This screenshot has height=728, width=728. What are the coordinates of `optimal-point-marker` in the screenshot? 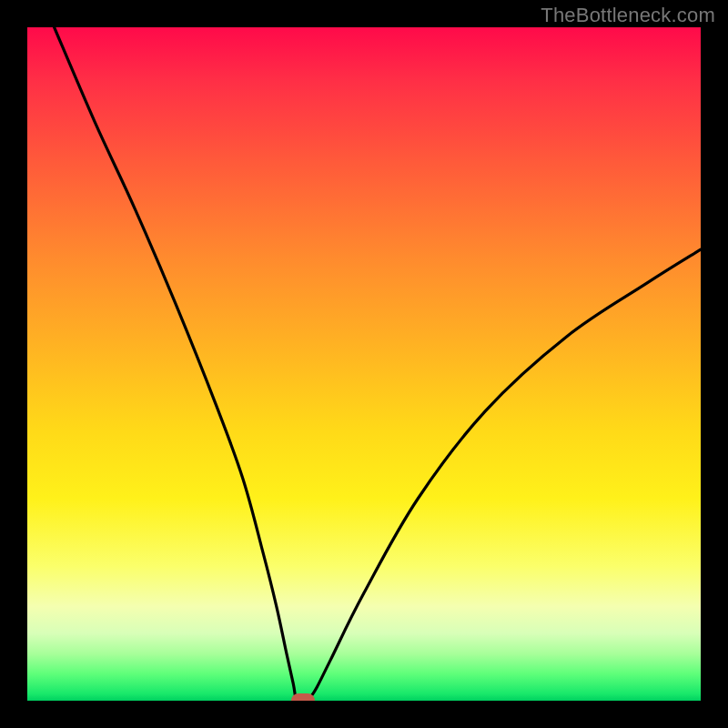 It's located at (303, 697).